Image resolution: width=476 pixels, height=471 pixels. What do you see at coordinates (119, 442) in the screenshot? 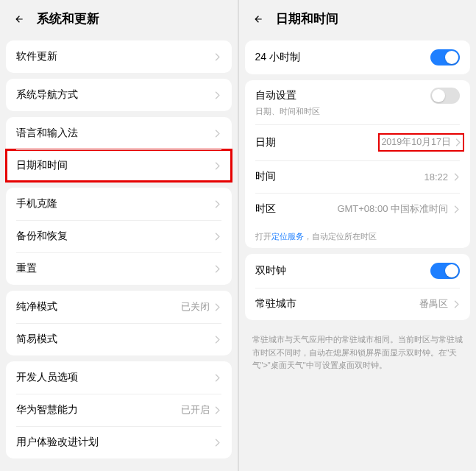
I see `row-ux-improvement: 用户体验改进计划` at bounding box center [119, 442].